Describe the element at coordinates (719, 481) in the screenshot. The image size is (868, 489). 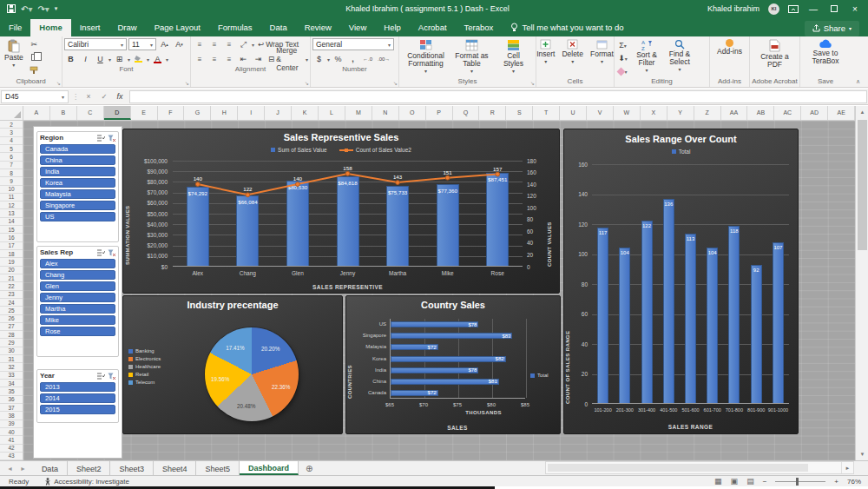
I see `normal-view-icon: ▦` at that location.